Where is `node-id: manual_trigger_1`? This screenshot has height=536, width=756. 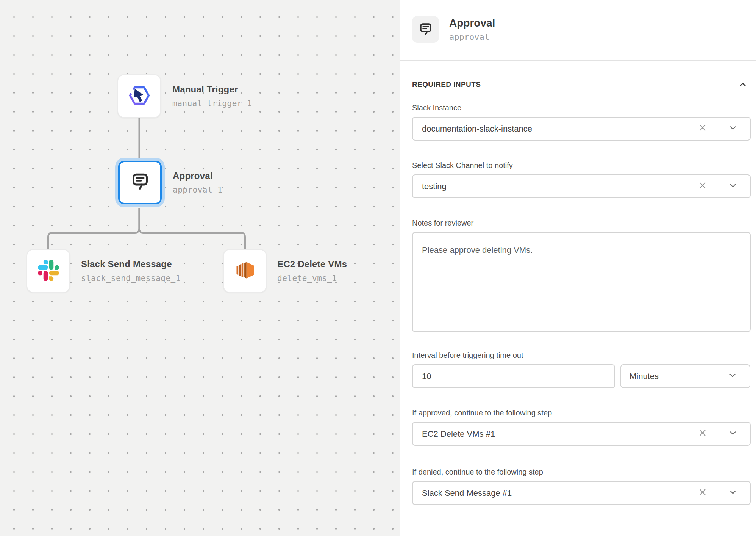 node-id: manual_trigger_1 is located at coordinates (212, 103).